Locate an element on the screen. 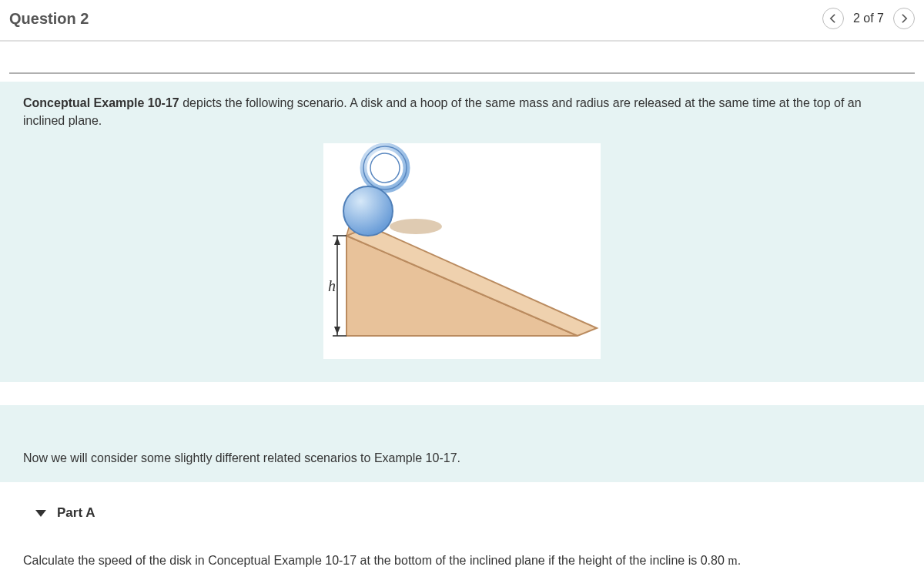 This screenshot has width=924, height=580. question-nav: 2 of 7 is located at coordinates (869, 18).